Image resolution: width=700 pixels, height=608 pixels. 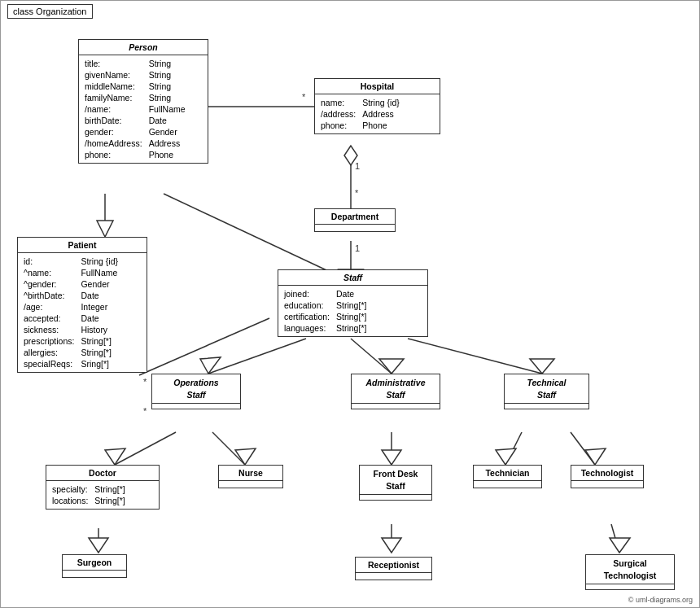 What do you see at coordinates (103, 474) in the screenshot?
I see `doctor-header: Doctor` at bounding box center [103, 474].